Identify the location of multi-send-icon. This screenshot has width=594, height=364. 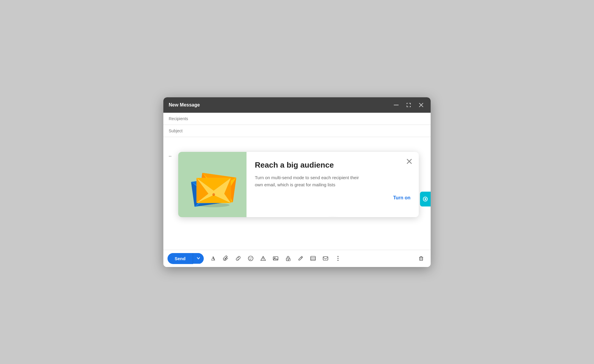
(425, 199).